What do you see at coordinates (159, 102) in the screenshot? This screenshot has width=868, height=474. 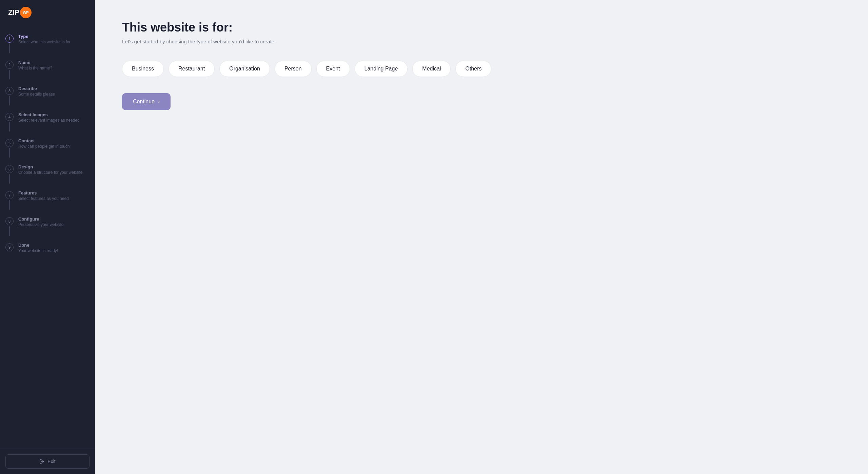 I see `chevron-right-icon: ›` at bounding box center [159, 102].